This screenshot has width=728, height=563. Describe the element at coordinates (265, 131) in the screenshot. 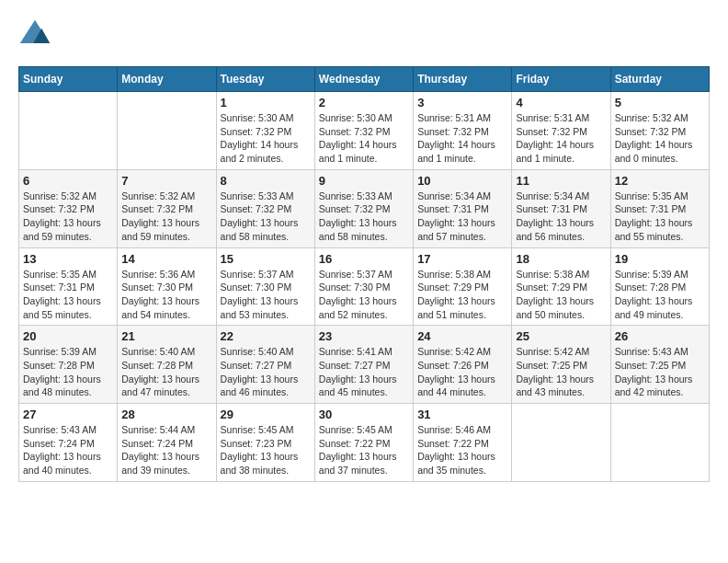

I see `calendar-cell: 1Sunrise: 5:30 AM Sunset: 7:32 PM Daylig…` at that location.